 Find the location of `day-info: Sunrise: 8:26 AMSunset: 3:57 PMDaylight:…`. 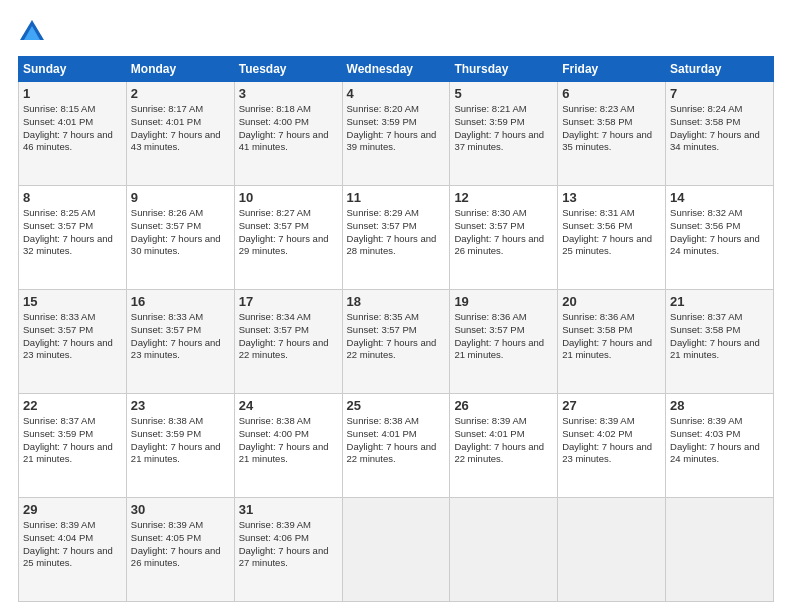

day-info: Sunrise: 8:26 AMSunset: 3:57 PMDaylight:… is located at coordinates (180, 232).